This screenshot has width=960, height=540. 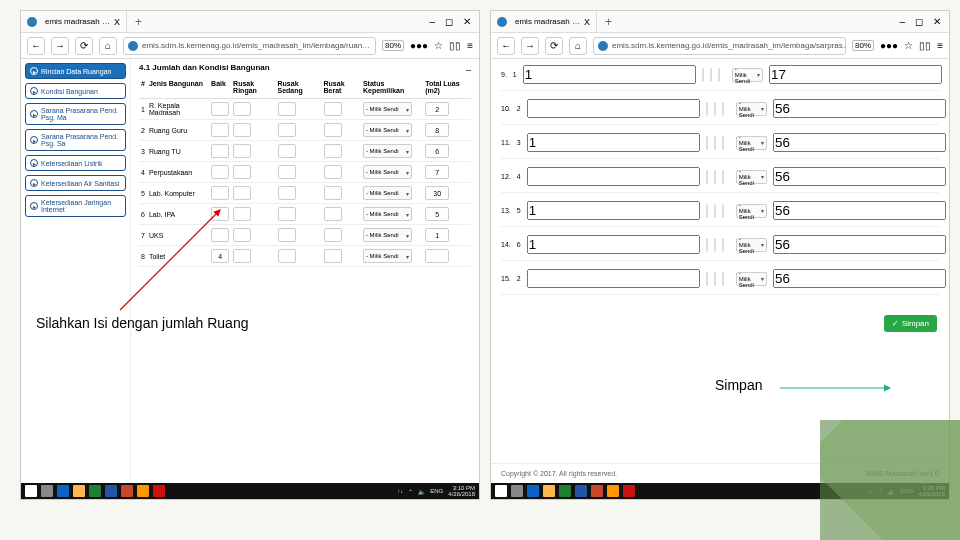 I want to click on sidebar-item-sanitasi: ▸Ketersediaan Air Sanitasi, so click(x=76, y=183).